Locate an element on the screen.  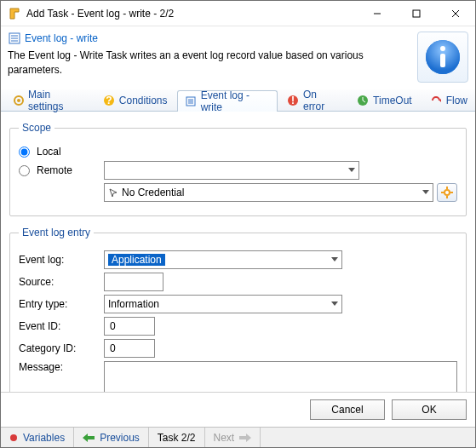
error-icon: ! is located at coordinates (293, 101).